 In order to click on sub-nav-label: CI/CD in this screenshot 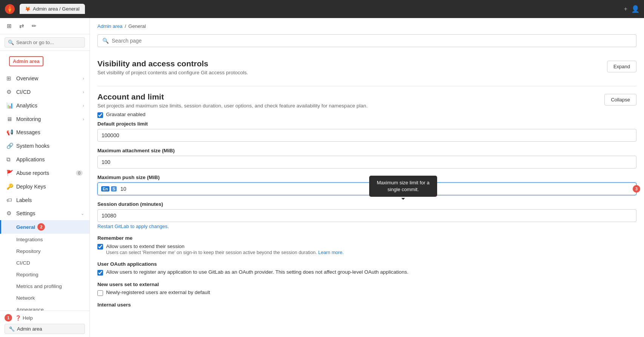, I will do `click(23, 263)`.